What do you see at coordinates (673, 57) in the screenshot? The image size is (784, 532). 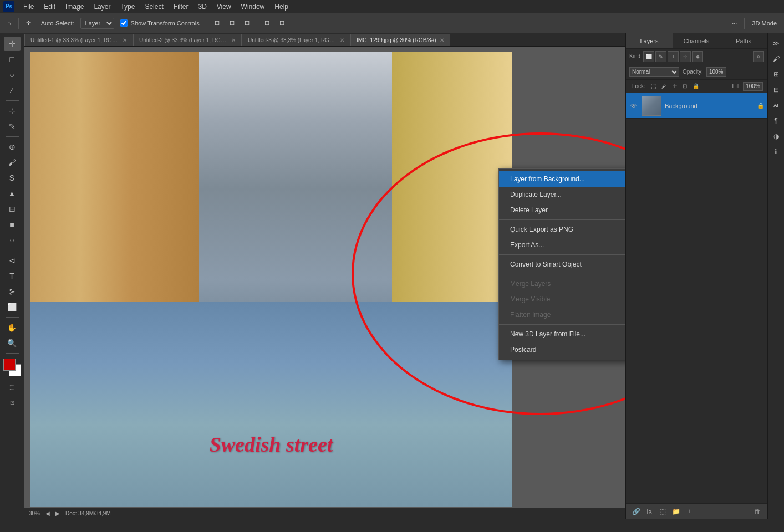 I see `filter-type-btn: T` at bounding box center [673, 57].